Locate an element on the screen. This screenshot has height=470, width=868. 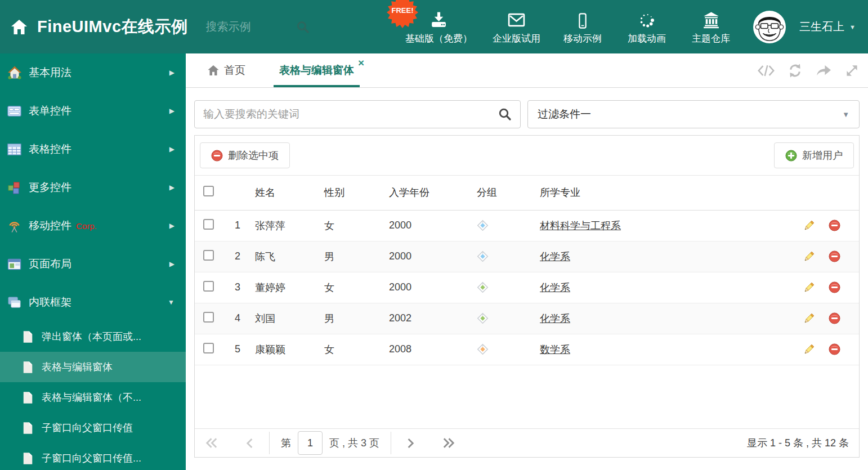
chevron-down-icon: ▼ is located at coordinates (171, 302).